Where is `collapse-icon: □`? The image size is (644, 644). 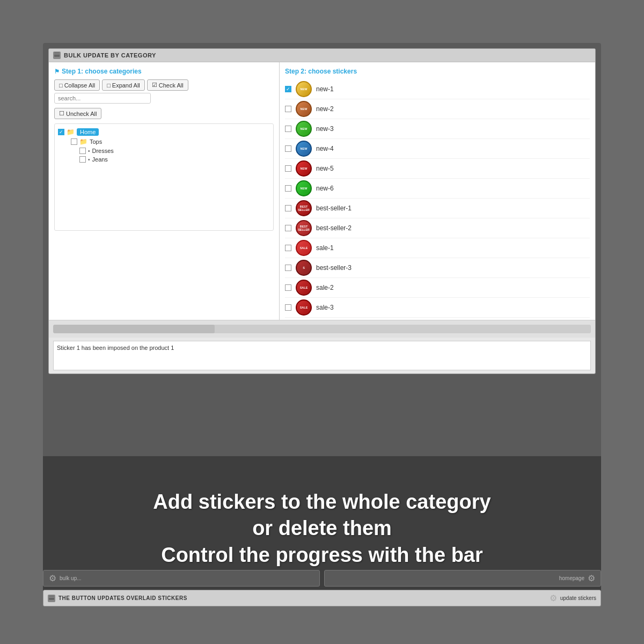 collapse-icon: □ is located at coordinates (61, 85).